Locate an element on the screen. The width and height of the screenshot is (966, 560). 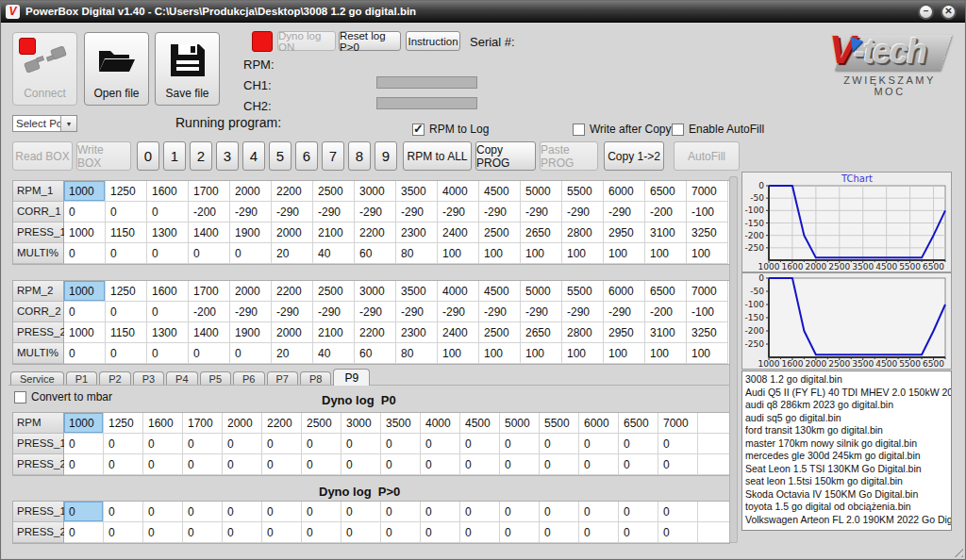
table-cell: 1150 is located at coordinates (126, 233).